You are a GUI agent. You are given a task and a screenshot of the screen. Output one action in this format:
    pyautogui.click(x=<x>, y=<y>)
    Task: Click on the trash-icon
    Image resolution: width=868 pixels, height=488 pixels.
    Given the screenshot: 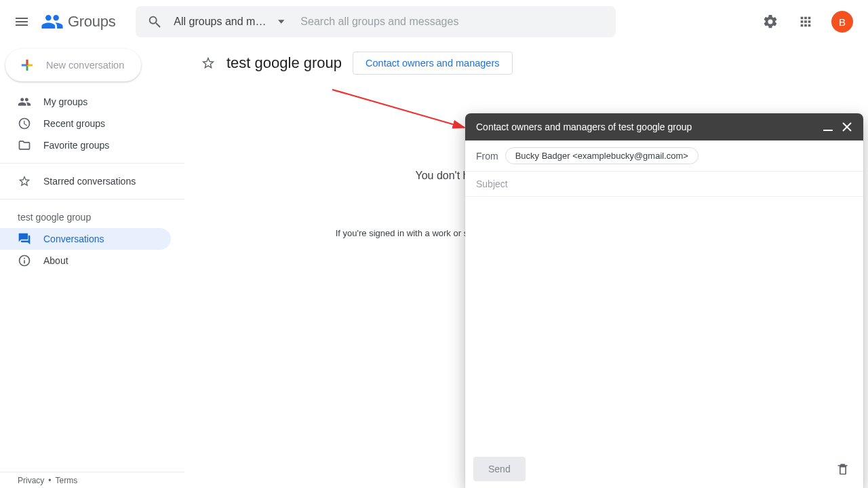 What is the action you would take?
    pyautogui.click(x=843, y=469)
    